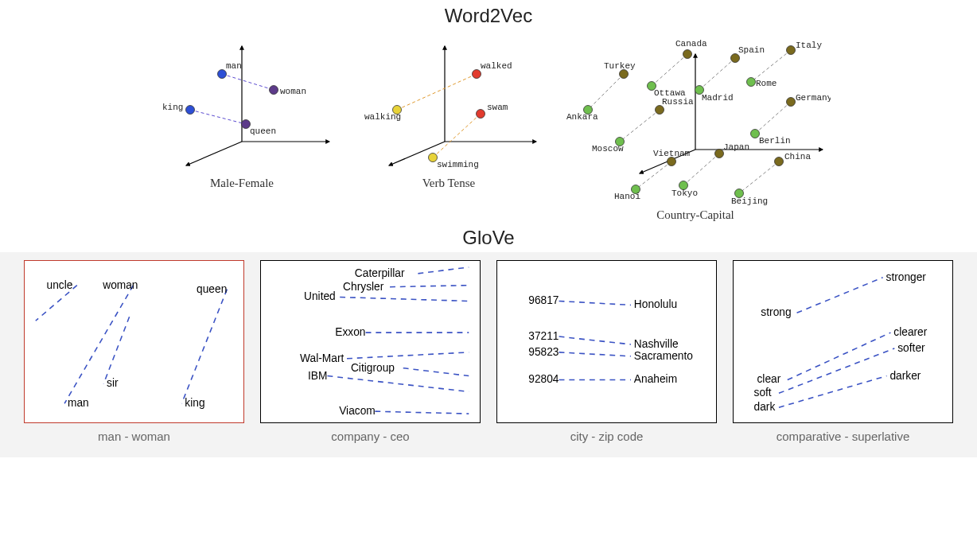 The height and width of the screenshot is (560, 977). I want to click on glove-word-b: stronger, so click(907, 277).